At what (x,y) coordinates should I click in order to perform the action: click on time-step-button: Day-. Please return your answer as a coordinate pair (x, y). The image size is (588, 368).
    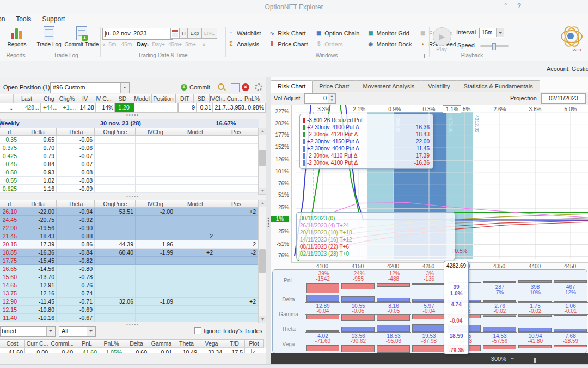
    Looking at the image, I should click on (143, 45).